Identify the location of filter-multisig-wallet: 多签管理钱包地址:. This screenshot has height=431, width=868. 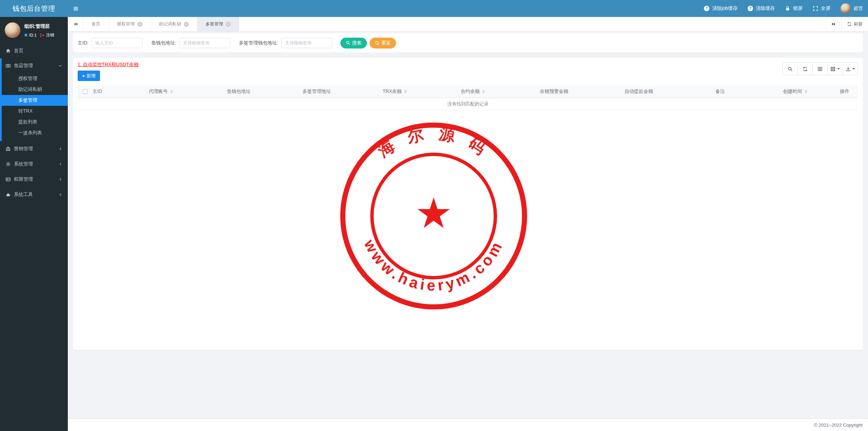
(285, 43).